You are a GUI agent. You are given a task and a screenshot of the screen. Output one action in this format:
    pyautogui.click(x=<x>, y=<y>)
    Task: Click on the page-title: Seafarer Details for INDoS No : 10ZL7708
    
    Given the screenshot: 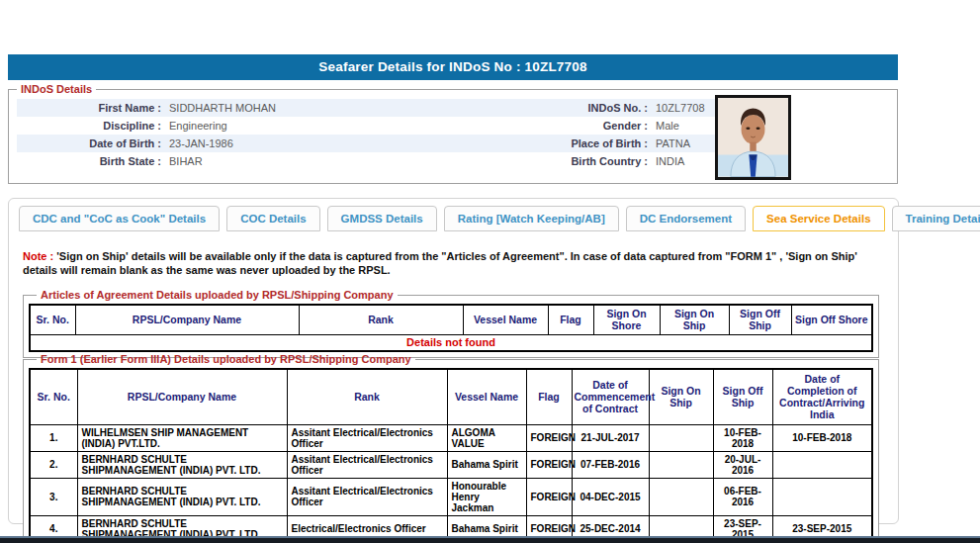 What is the action you would take?
    pyautogui.click(x=453, y=67)
    